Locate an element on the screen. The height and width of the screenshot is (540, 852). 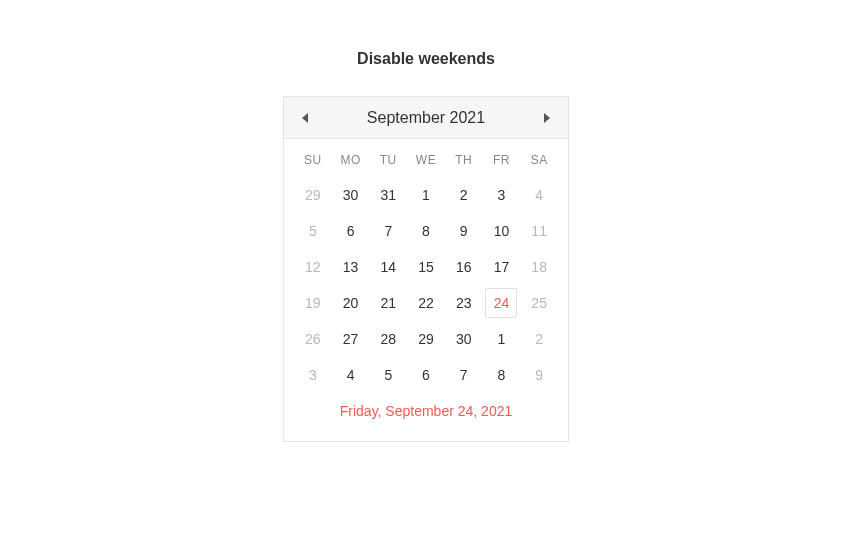
weekday-header: SA is located at coordinates (539, 160).